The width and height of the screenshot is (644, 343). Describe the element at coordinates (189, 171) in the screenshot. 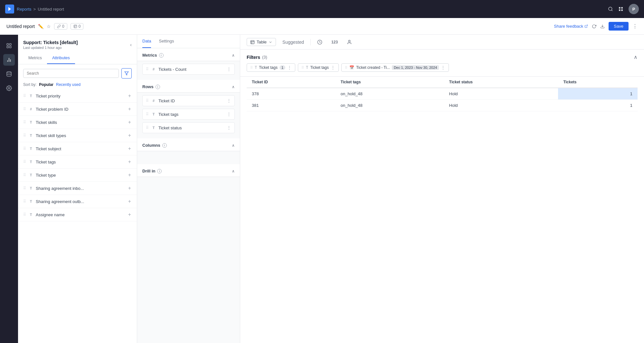

I see `drill-in-section-header: Drill in i ∧` at that location.